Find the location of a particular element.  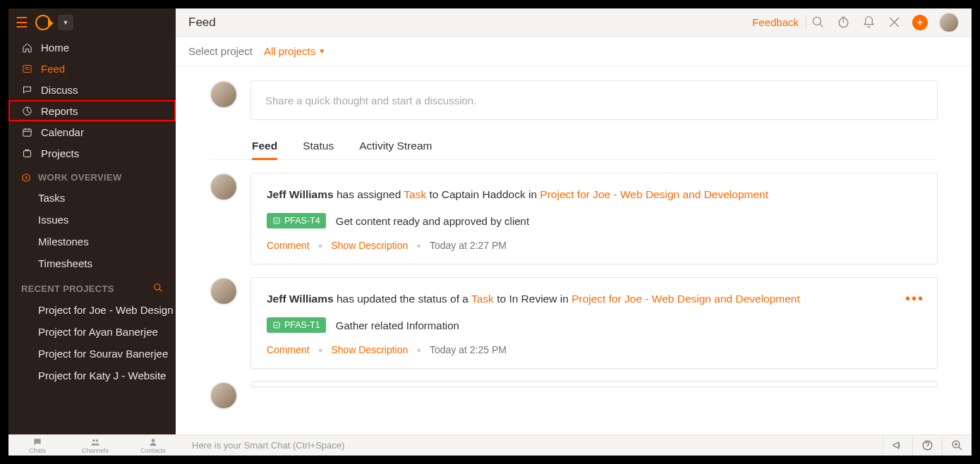

task-chip: PFAS-T1 is located at coordinates (296, 325).